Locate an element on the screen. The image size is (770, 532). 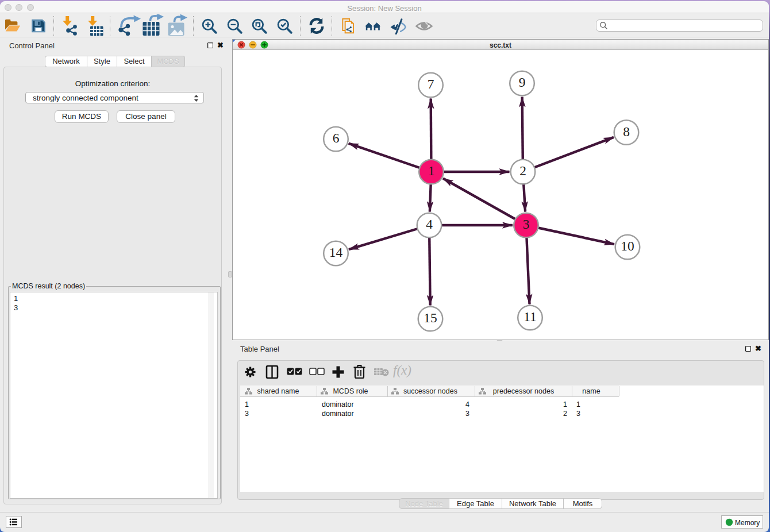
svg-text: 7 is located at coordinates (431, 84).